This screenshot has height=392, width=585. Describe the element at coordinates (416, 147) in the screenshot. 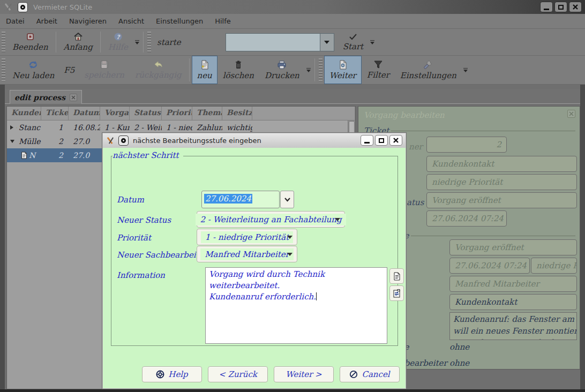

I see `nummer-label: ner` at that location.